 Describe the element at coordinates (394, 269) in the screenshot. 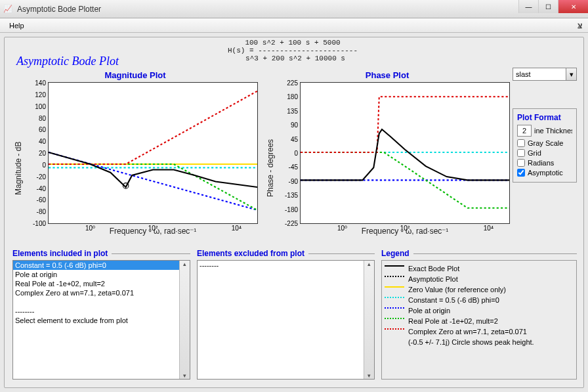

I see `legend-exact-swatch` at that location.